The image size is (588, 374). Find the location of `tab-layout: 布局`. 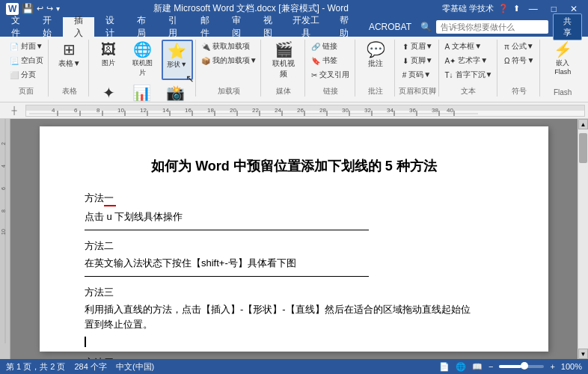

tab-layout: 布局 is located at coordinates (141, 27).